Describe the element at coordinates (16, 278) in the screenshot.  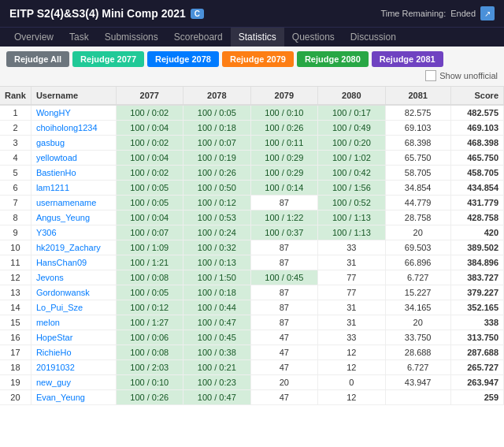
I see `rank-cell: 12` at that location.